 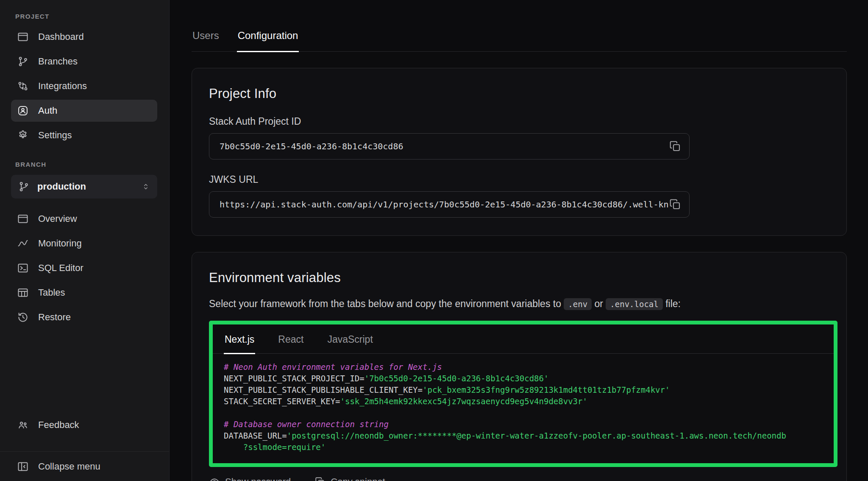 What do you see at coordinates (519, 278) in the screenshot?
I see `environment-variables-title: Environment variables` at bounding box center [519, 278].